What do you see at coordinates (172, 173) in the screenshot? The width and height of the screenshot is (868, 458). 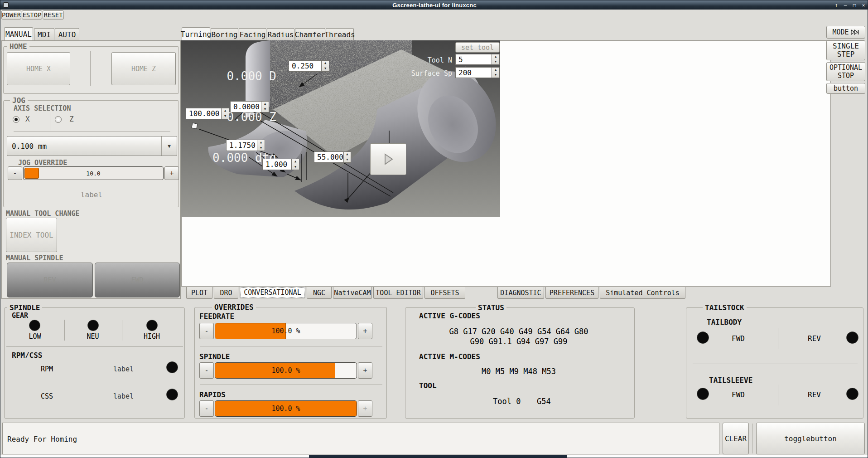 I see `jog-override-plus-button: +` at bounding box center [172, 173].